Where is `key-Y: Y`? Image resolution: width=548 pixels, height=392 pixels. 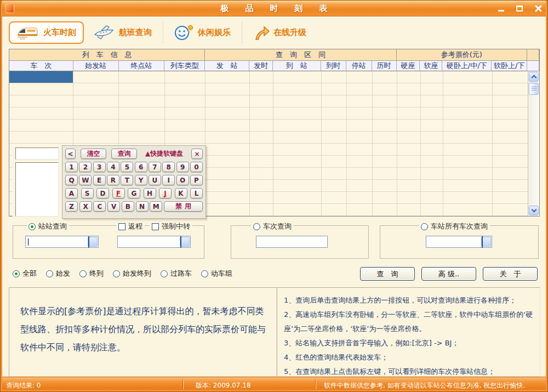
key-Y: Y is located at coordinates (141, 180).